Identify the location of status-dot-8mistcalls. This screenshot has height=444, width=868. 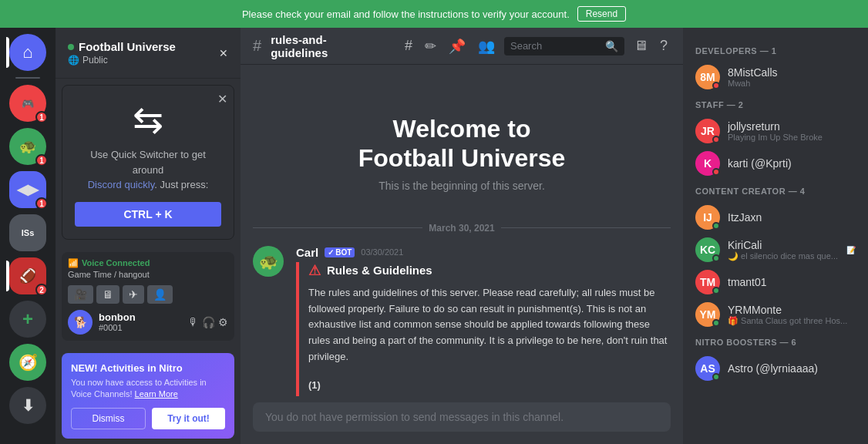
(716, 86).